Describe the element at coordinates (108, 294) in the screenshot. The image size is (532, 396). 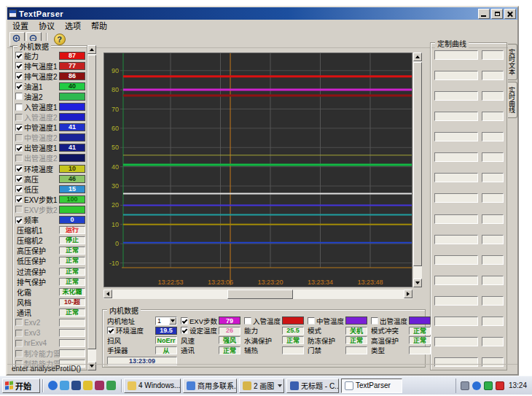
I see `scroll-left-button` at that location.